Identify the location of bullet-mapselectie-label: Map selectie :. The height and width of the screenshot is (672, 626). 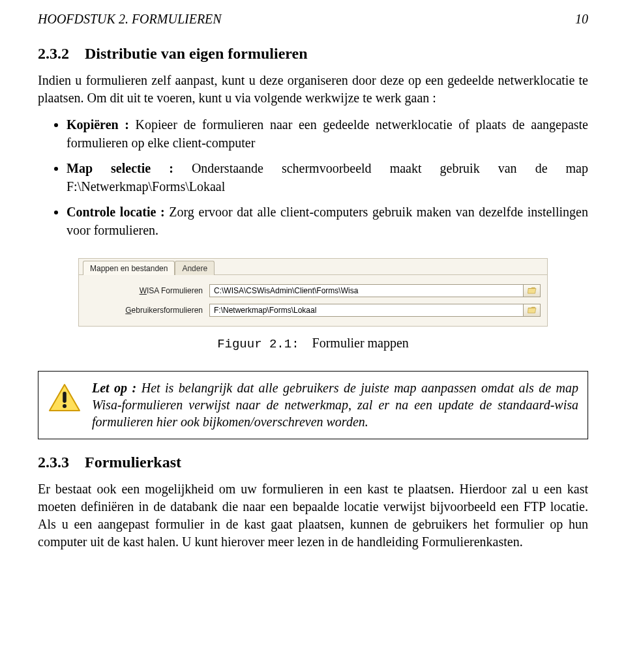
(120, 168).